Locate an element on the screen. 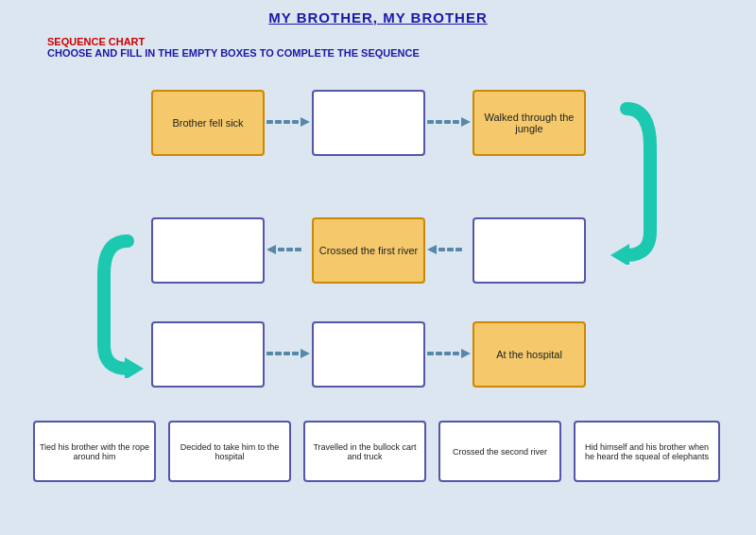 This screenshot has height=535, width=756. box-r1-3: Walked through the jungle is located at coordinates (529, 123).